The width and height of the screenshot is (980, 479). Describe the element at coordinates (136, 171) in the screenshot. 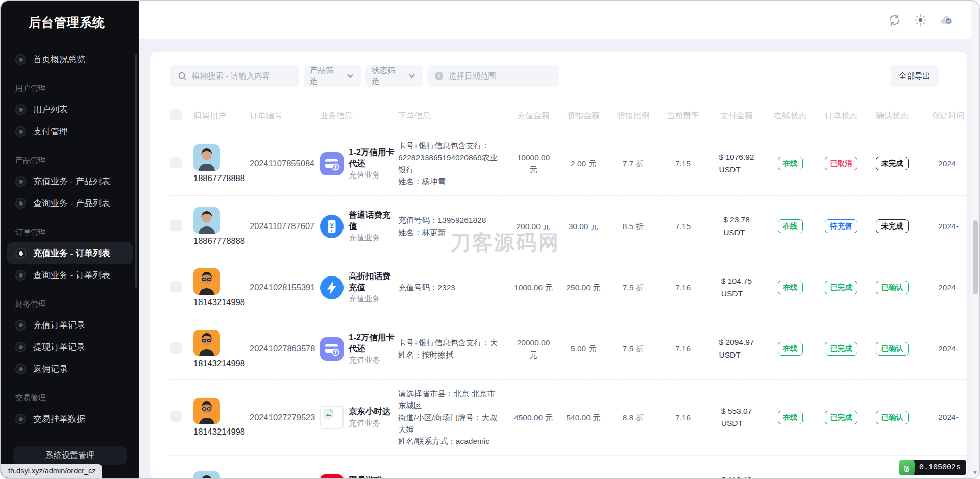

I see `sidebar-scrollbar` at that location.